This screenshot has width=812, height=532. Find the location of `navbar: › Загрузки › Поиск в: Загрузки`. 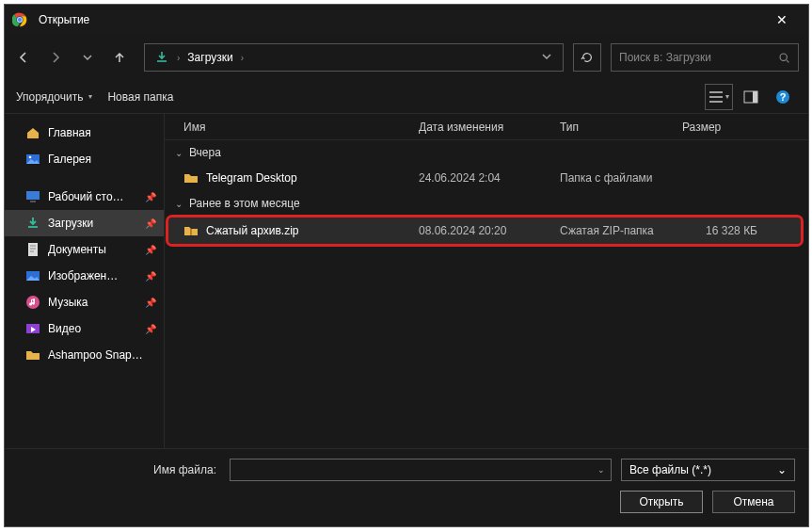

navbar: › Загрузки › Поиск в: Загрузки is located at coordinates (406, 57).